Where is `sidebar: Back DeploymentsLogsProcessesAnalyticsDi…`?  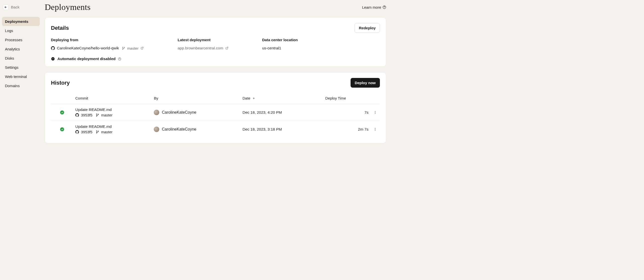 sidebar: Back DeploymentsLogsProcessesAnalyticsDi… is located at coordinates (21, 76).